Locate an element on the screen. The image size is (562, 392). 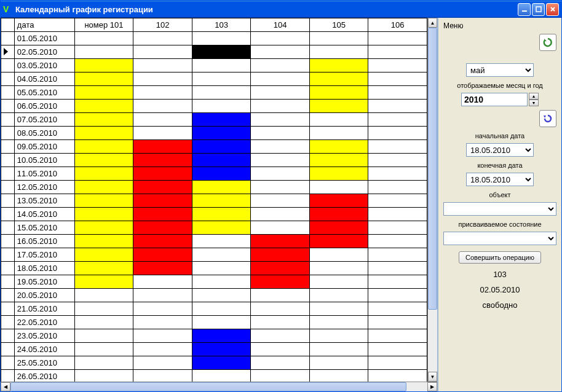
date-cell: 15.05.2010 is located at coordinates (44, 228).